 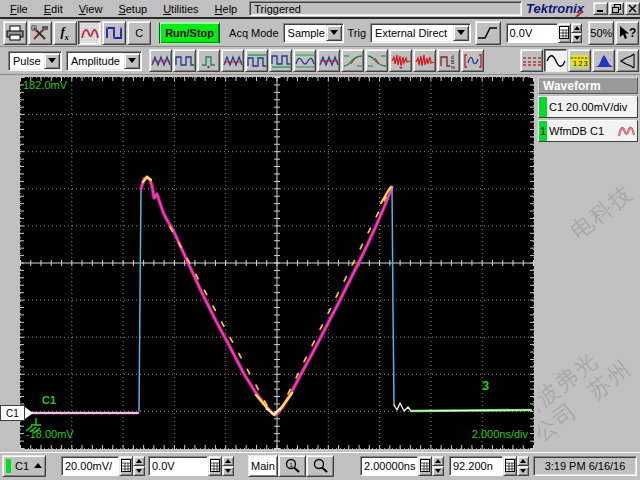 What do you see at coordinates (65, 33) in the screenshot?
I see `math-fx-button: fx` at bounding box center [65, 33].